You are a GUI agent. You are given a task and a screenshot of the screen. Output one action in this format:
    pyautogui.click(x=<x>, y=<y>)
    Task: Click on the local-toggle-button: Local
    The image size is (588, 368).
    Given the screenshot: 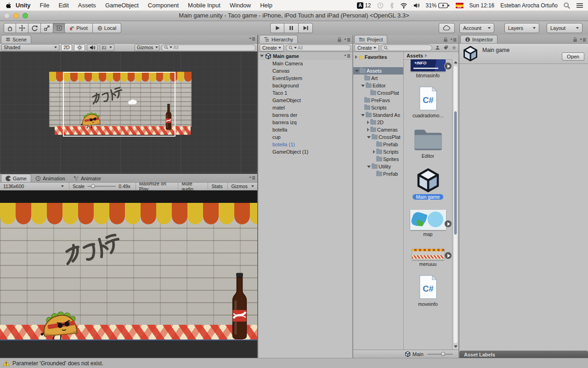 What is the action you would take?
    pyautogui.click(x=107, y=28)
    